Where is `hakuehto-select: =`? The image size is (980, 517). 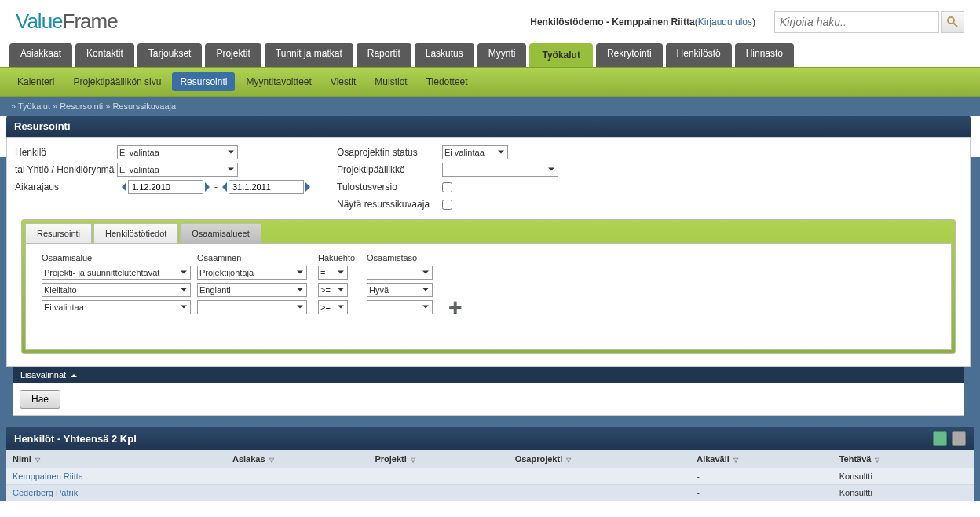 hakuehto-select: = is located at coordinates (333, 273).